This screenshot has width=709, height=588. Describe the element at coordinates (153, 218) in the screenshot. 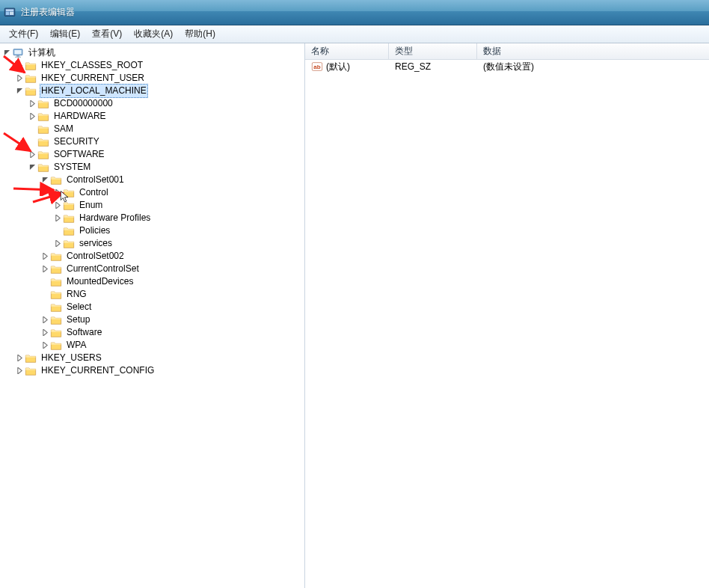

I see `tree-item-hardware-profiles: Hardware Profiles` at that location.